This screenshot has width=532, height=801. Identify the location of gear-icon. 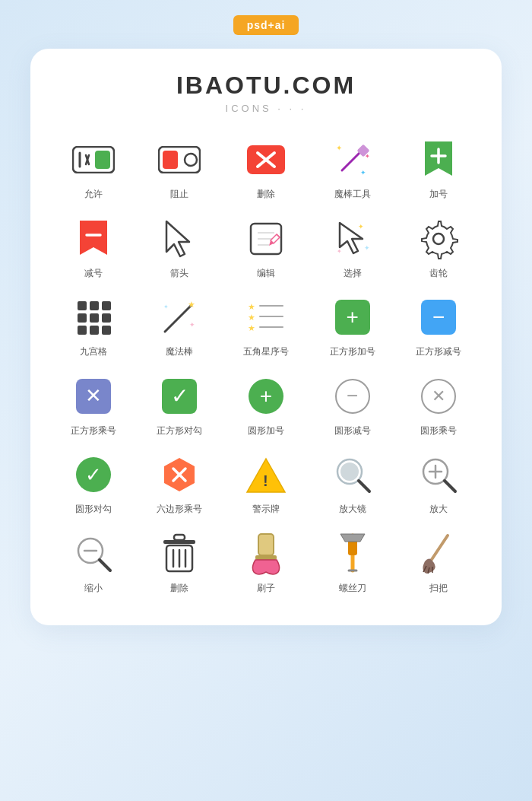
(439, 239).